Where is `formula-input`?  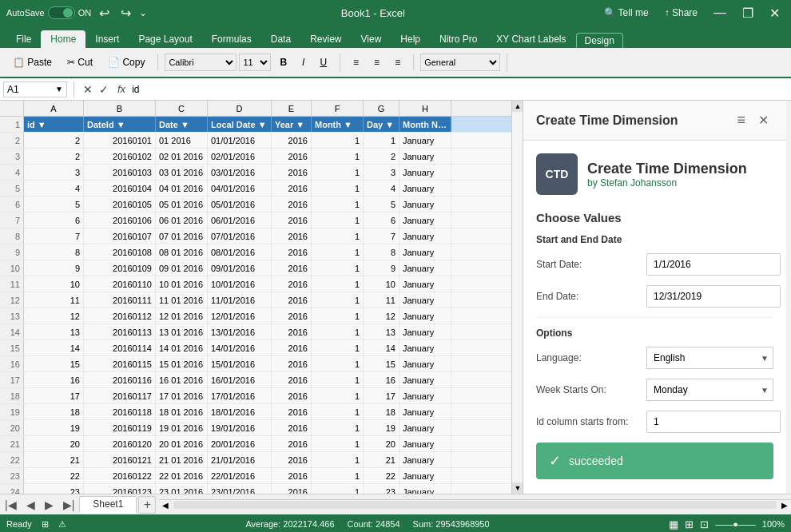 formula-input is located at coordinates (460, 89).